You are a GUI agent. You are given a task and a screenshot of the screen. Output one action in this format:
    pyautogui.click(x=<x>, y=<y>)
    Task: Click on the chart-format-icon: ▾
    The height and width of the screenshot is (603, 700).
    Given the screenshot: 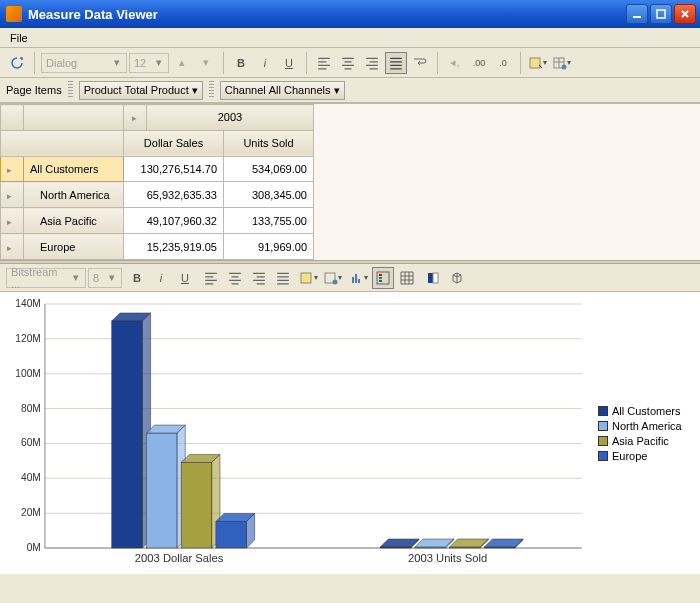 What is the action you would take?
    pyautogui.click(x=309, y=278)
    